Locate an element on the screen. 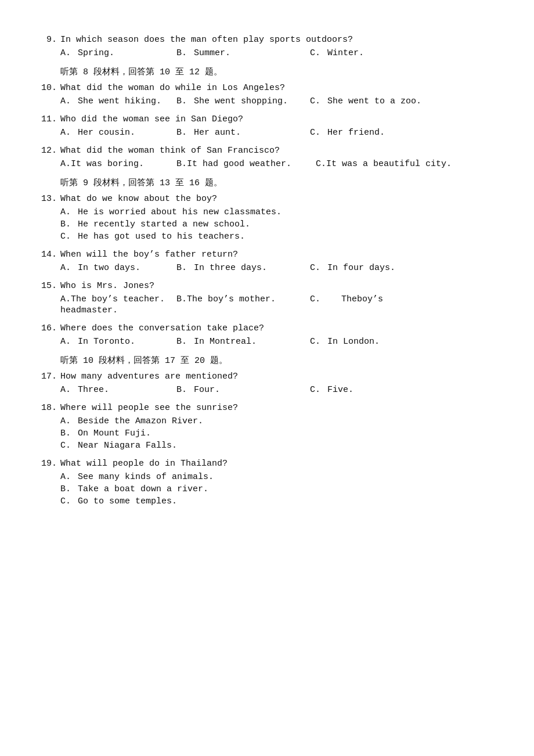 This screenshot has height=756, width=534. question-block: 16.Where does the conversation take plac… is located at coordinates (270, 335).